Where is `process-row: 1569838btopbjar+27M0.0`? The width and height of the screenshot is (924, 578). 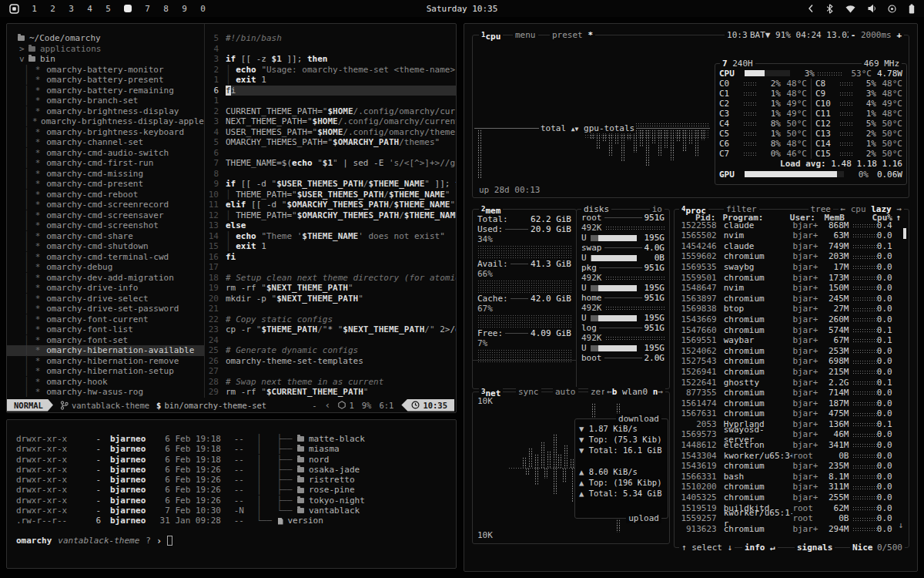 process-row: 1569838btopbjar+27M0.0 is located at coordinates (792, 309).